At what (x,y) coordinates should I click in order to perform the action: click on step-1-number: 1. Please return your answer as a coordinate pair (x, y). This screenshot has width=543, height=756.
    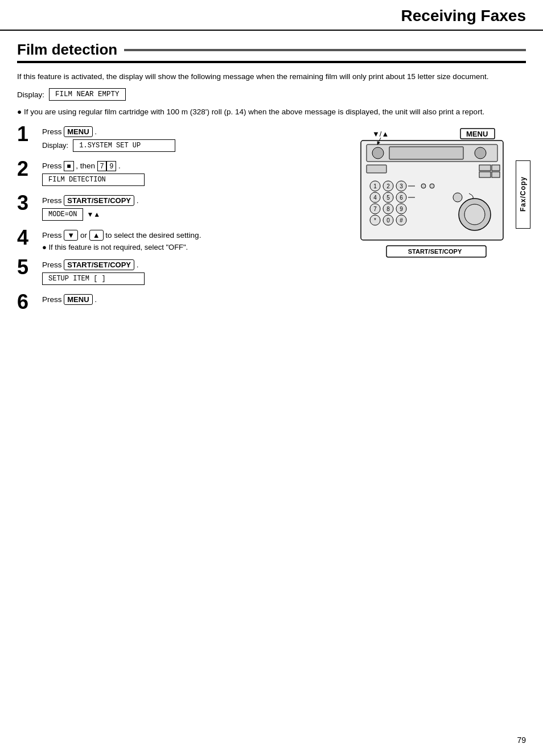
    Looking at the image, I should click on (27, 134).